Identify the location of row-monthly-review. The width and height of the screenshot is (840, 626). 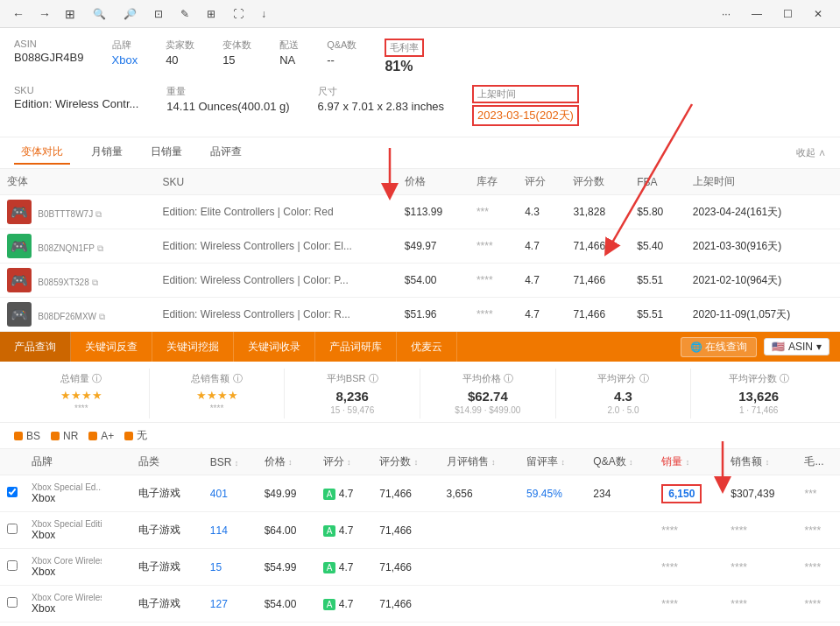
(480, 531).